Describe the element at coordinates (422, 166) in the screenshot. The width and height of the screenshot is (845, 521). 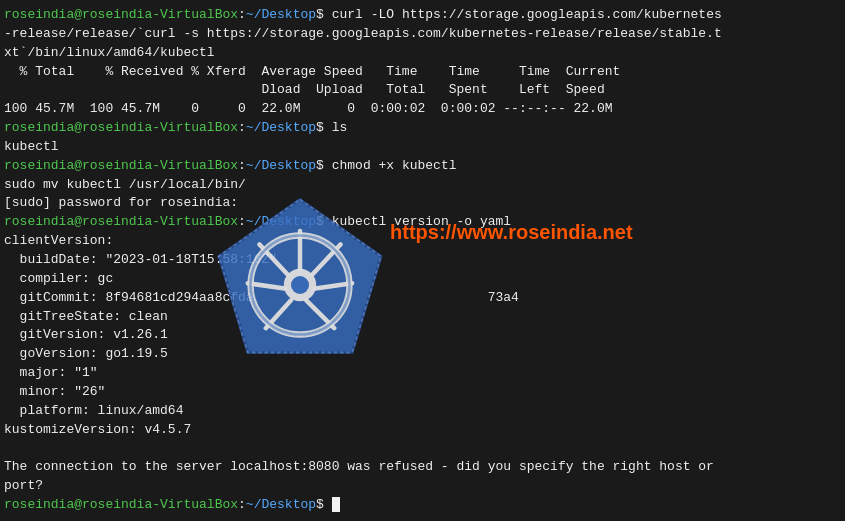
I see `line-7: roseindia@roseindia-VirtualBox:~/Desktop…` at that location.